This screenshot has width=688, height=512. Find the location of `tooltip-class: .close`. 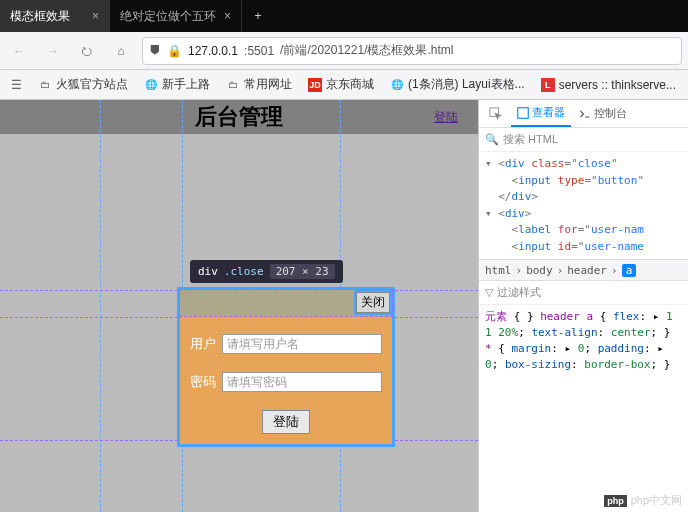

tooltip-class: .close is located at coordinates (244, 272).